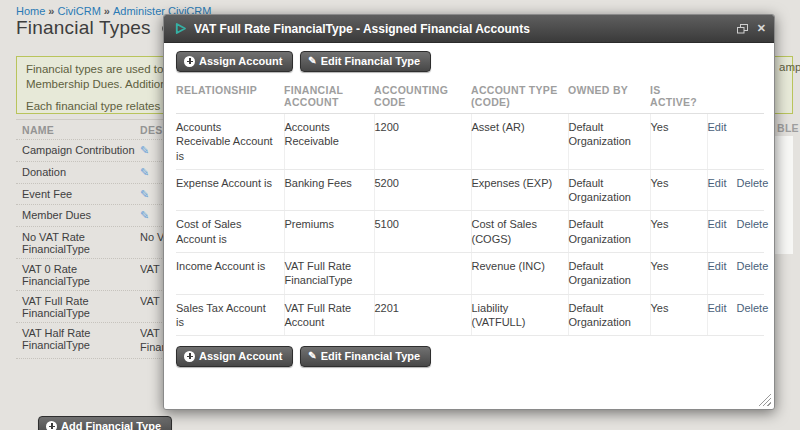  I want to click on resize-grip-icon, so click(764, 400).